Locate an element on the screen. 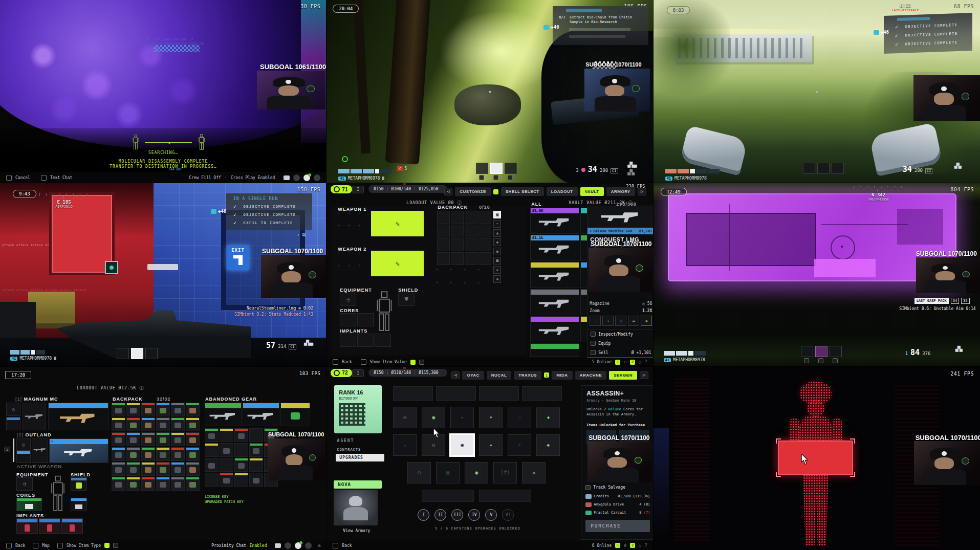 Image resolution: width=980 pixels, height=550 pixels. upgrade-node-locked: [#] is located at coordinates (505, 473).